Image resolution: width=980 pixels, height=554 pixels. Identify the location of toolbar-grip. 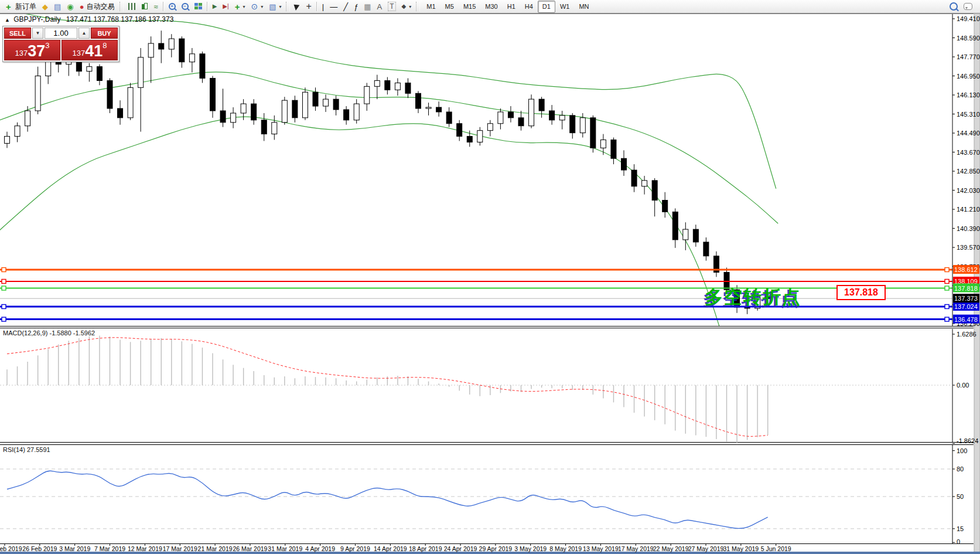
(418, 6).